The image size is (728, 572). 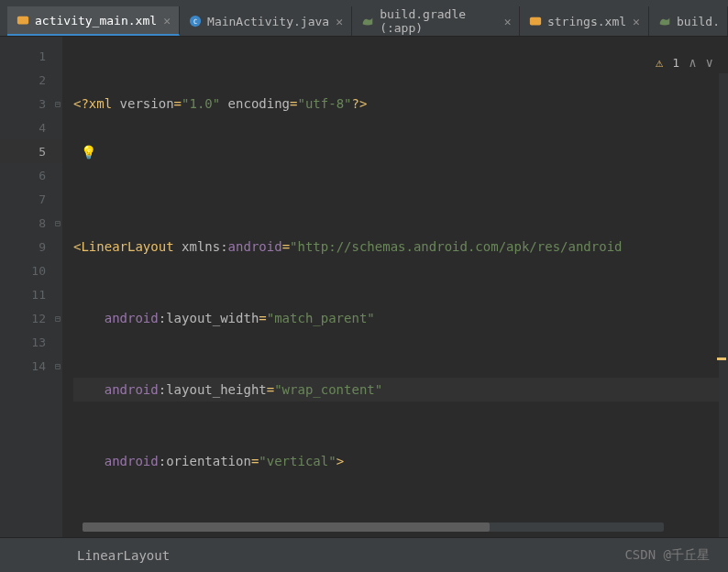 I want to click on line-number: 4, so click(x=31, y=127).